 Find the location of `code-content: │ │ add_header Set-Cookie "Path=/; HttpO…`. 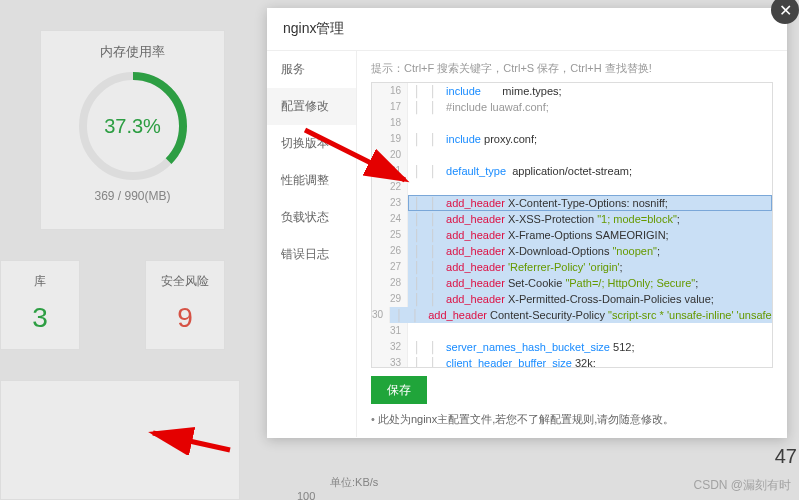

code-content: │ │ add_header Set-Cookie "Path=/; HttpO… is located at coordinates (590, 283).